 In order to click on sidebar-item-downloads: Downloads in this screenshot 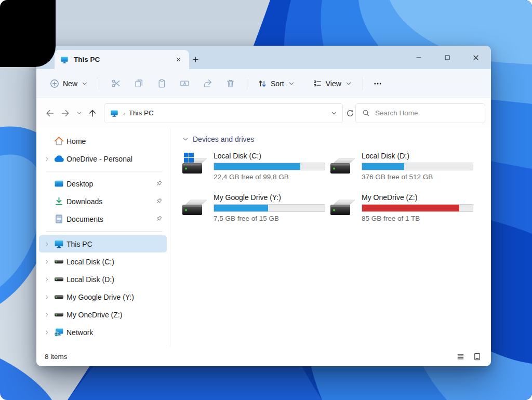, I will do `click(103, 202)`.